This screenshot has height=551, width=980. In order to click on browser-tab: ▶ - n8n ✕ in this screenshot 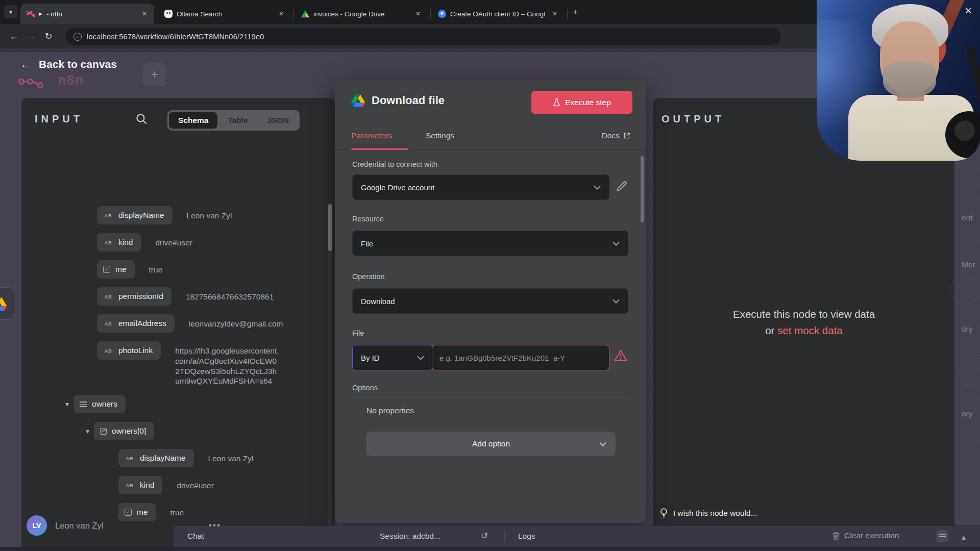, I will do `click(87, 14)`.